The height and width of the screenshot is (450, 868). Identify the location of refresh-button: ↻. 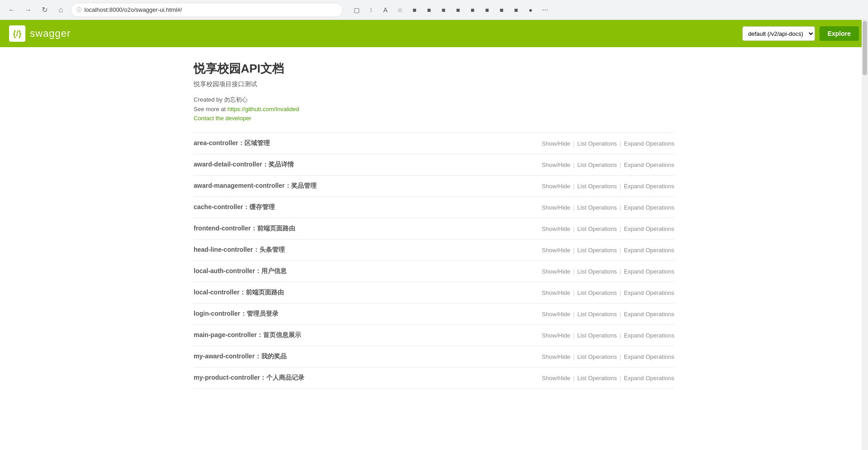
(44, 10).